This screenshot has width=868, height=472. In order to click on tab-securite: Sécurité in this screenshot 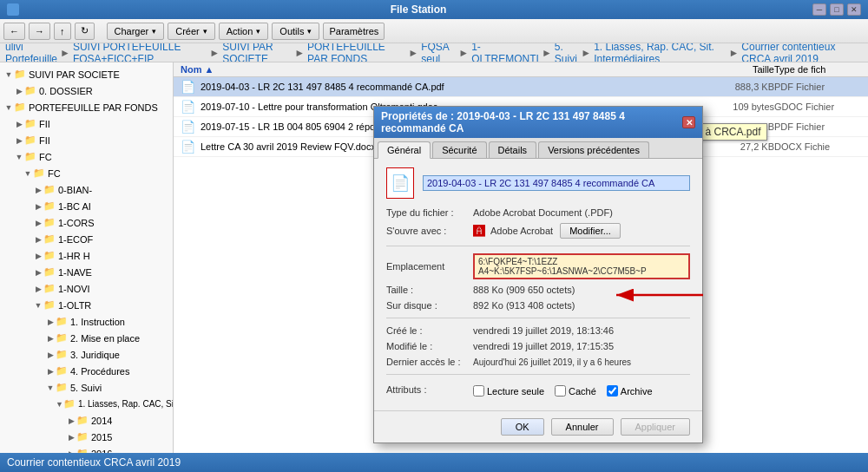, I will do `click(459, 149)`.